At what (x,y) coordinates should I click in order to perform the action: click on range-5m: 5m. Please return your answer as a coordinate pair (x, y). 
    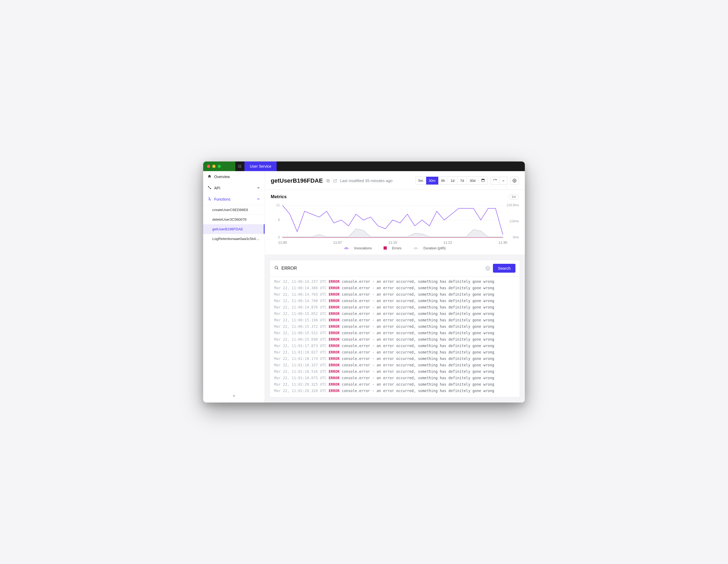
    Looking at the image, I should click on (421, 181).